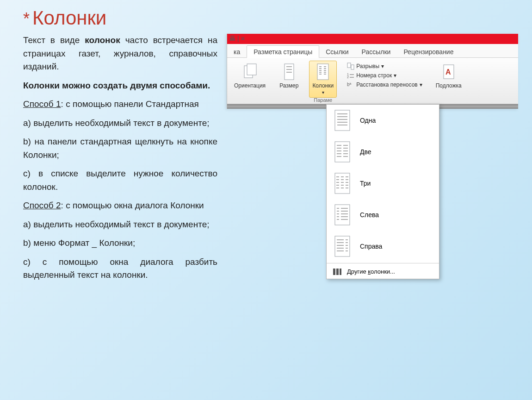  Describe the element at coordinates (365, 183) in the screenshot. I see `three-label: Три` at that location.